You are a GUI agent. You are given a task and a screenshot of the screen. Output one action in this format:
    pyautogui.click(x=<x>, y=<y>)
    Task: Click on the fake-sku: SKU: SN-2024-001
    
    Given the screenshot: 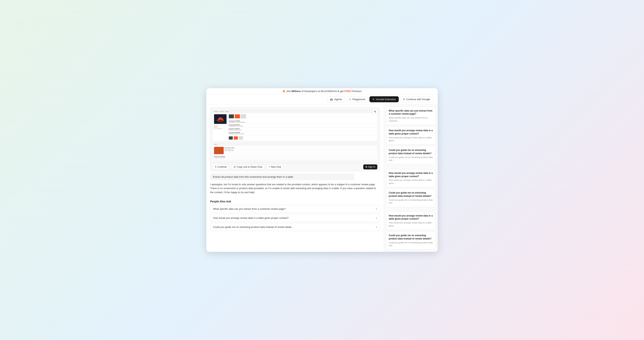 What is the action you would take?
    pyautogui.click(x=221, y=129)
    